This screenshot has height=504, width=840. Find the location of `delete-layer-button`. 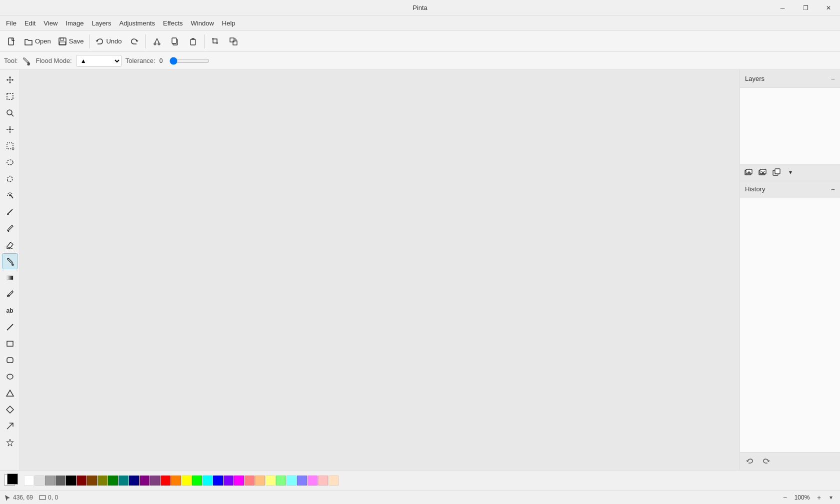

delete-layer-button is located at coordinates (762, 172).